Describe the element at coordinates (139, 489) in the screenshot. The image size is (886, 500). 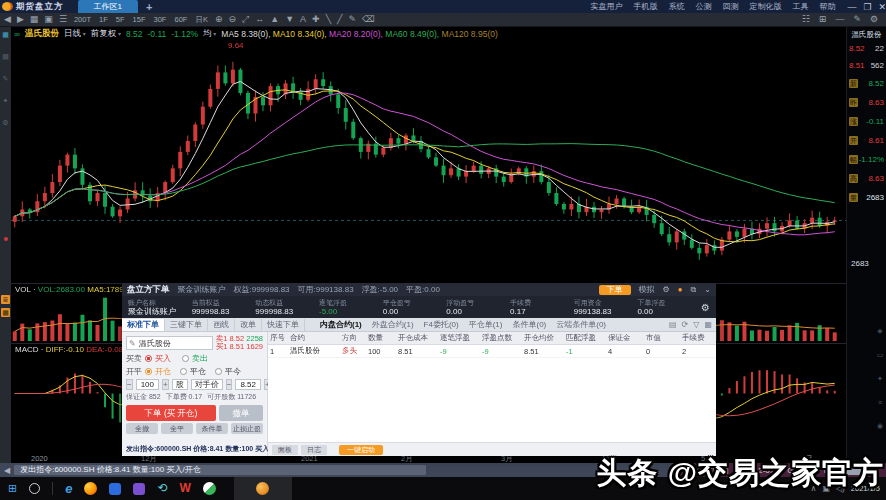
I see `purple-app-icon` at that location.